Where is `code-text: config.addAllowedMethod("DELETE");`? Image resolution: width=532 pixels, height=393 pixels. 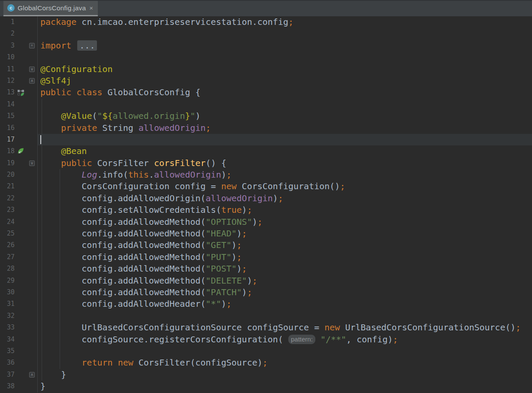 code-text: config.addAllowedMethod("DELETE"); is located at coordinates (285, 281).